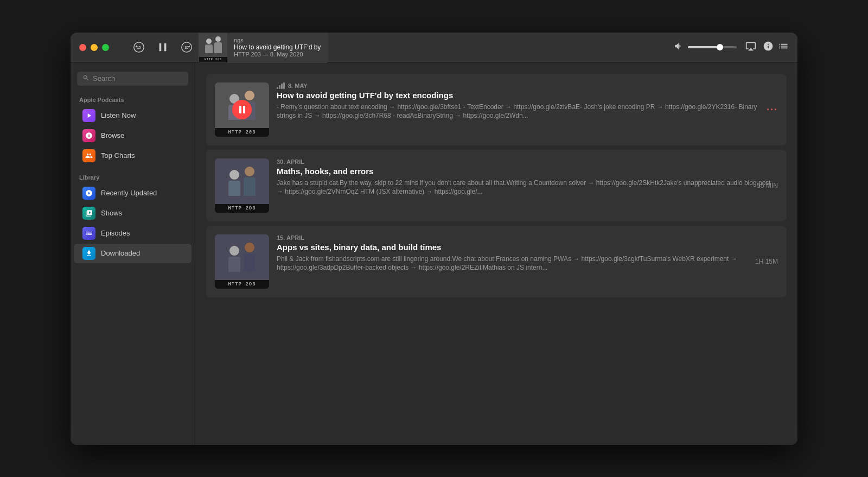 Image resolution: width=868 pixels, height=477 pixels. I want to click on pause-overlay, so click(242, 110).